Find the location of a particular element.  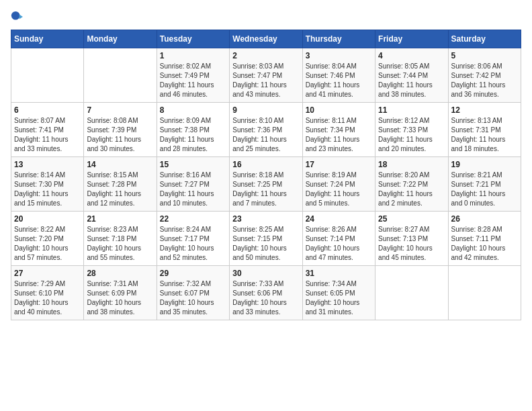

day-info: Sunrise: 8:26 AM Sunset: 7:14 PM Dayligh… is located at coordinates (339, 244).